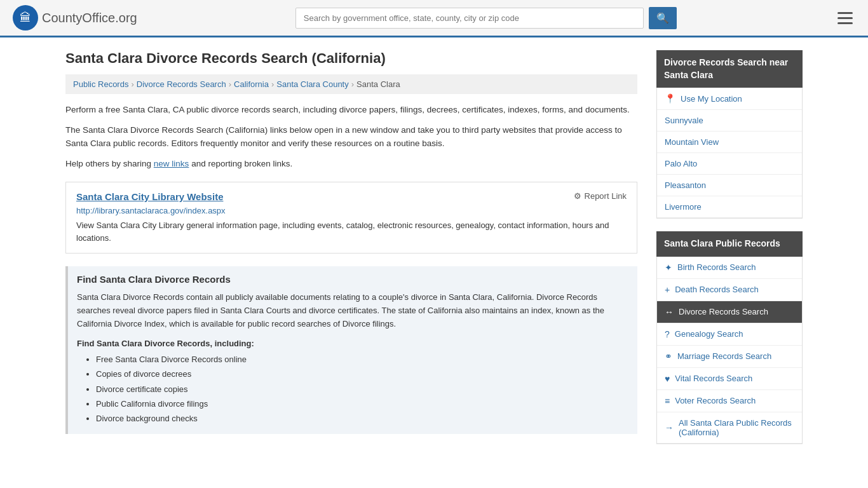  I want to click on sidebar-public-records-section: Santa Clara Public Records ✦Birth Record…, so click(729, 338).